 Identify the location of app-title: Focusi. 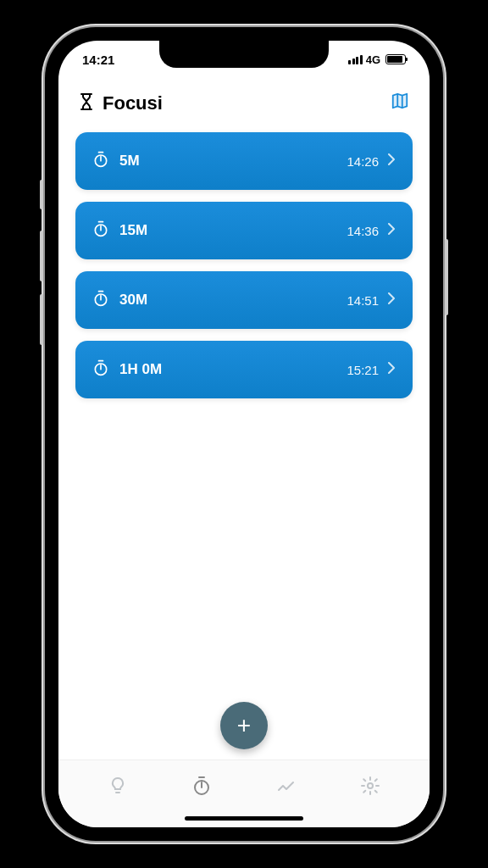
(132, 103).